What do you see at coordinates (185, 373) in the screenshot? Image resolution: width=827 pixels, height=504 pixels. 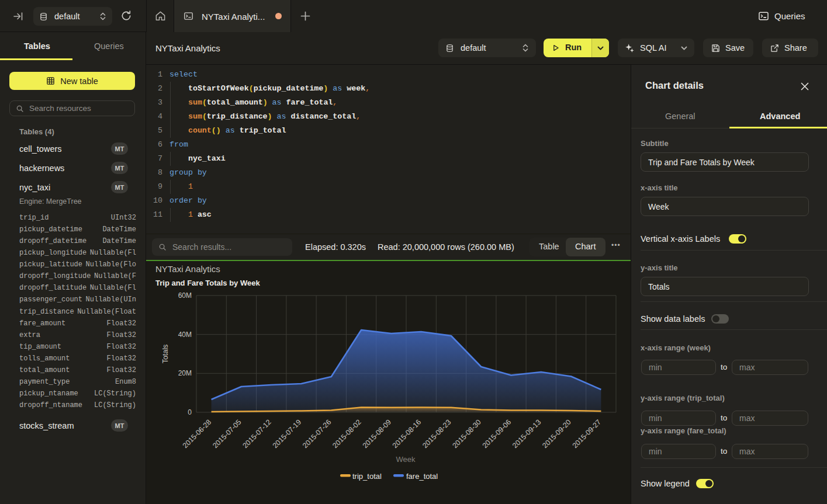 I see `svg-text: 20M` at bounding box center [185, 373].